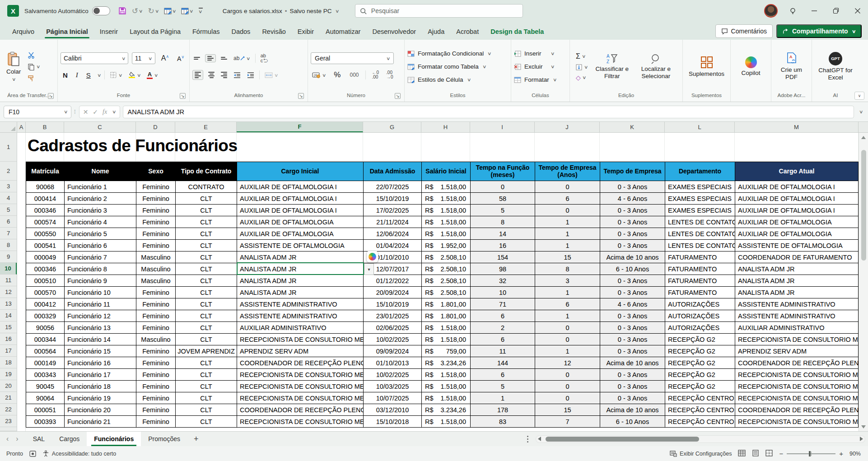 Image resolution: width=868 pixels, height=461 pixels. What do you see at coordinates (89, 75) in the screenshot?
I see `underline-button: S` at bounding box center [89, 75].